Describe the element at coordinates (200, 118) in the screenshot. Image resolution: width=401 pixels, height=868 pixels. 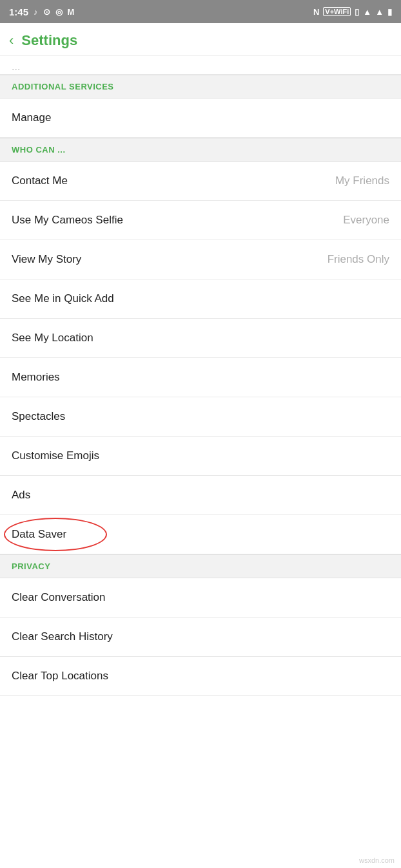
I see `manage-item: Manage` at that location.